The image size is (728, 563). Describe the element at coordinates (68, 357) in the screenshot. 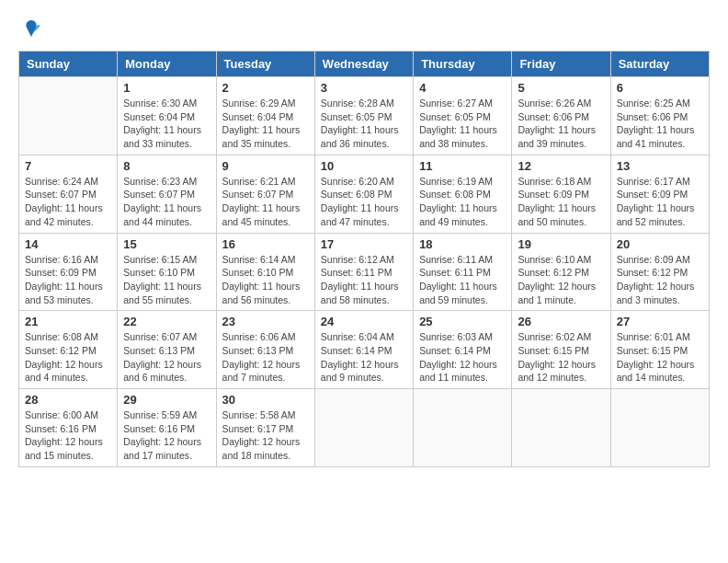

I see `day-info: Sunrise: 6:08 AM Sunset: 6:12 PM Dayligh…` at that location.